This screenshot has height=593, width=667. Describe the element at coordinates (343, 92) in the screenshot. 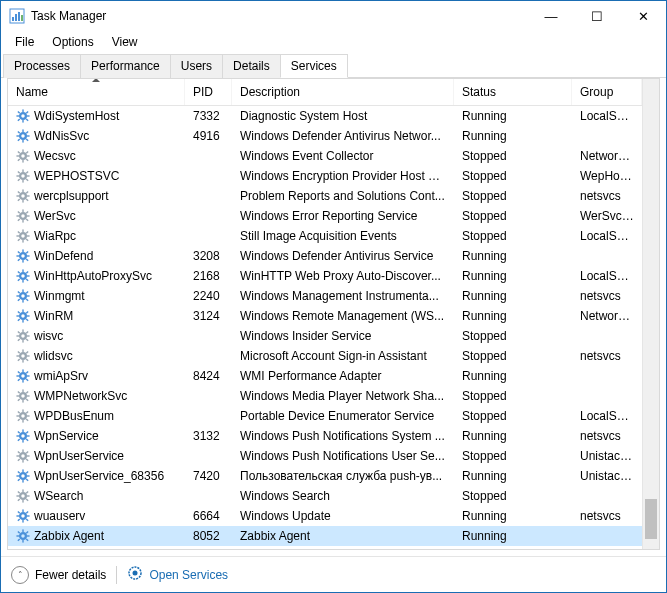

I see `col-description: Description` at that location.